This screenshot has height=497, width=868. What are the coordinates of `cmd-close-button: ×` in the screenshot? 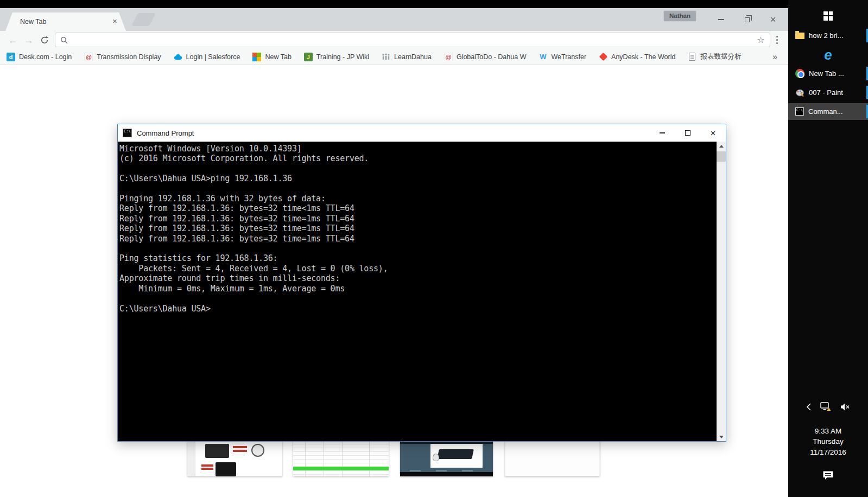 It's located at (713, 133).